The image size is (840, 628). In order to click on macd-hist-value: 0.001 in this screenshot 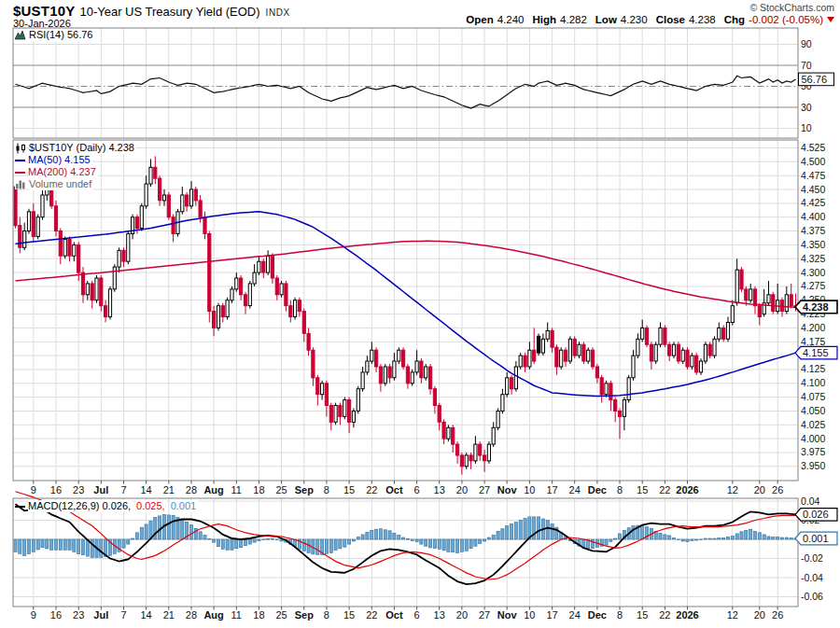, I will do `click(185, 506)`.